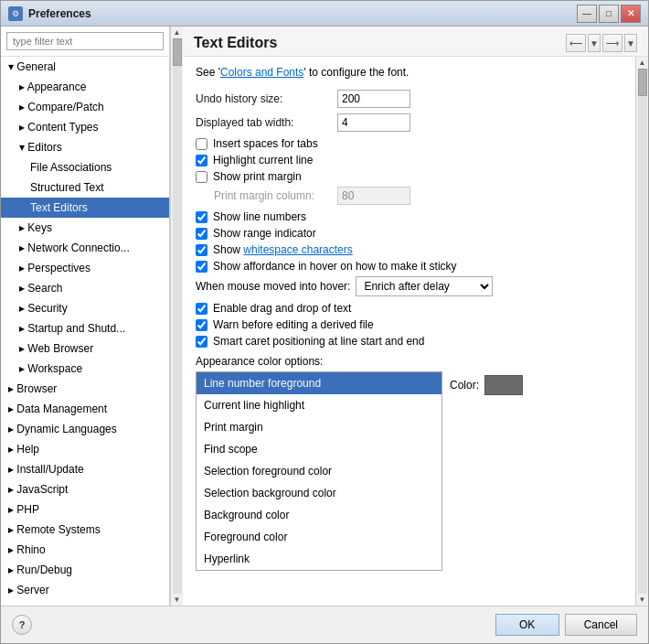 The image size is (649, 644). What do you see at coordinates (319, 471) in the screenshot?
I see `color-list: Line number foregroundCurrent line highl…` at bounding box center [319, 471].